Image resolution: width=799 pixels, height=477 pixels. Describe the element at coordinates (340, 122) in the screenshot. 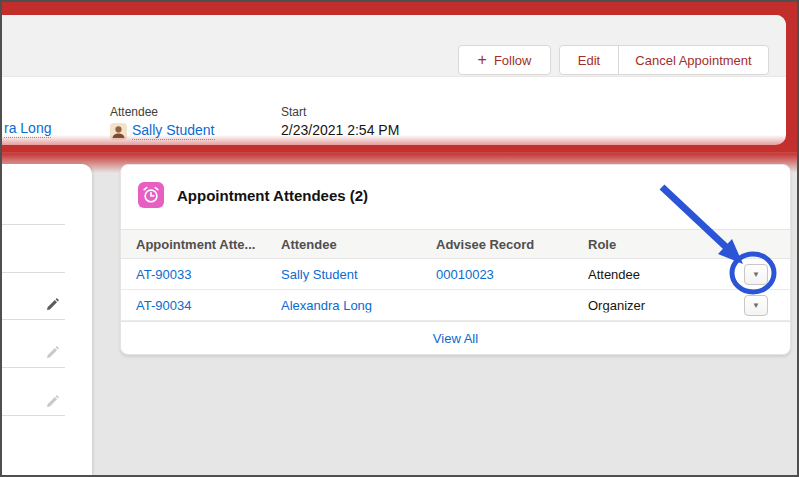

I see `banner-field-start: Start 2/23/2021 2:54 PM` at that location.